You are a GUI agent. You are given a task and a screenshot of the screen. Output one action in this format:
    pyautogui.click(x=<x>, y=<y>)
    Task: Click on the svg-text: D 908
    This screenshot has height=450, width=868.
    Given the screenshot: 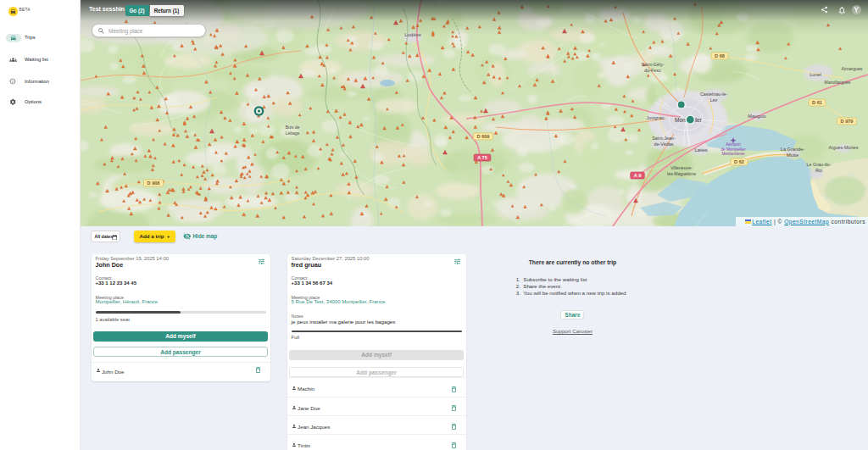 What is the action you would take?
    pyautogui.click(x=154, y=183)
    